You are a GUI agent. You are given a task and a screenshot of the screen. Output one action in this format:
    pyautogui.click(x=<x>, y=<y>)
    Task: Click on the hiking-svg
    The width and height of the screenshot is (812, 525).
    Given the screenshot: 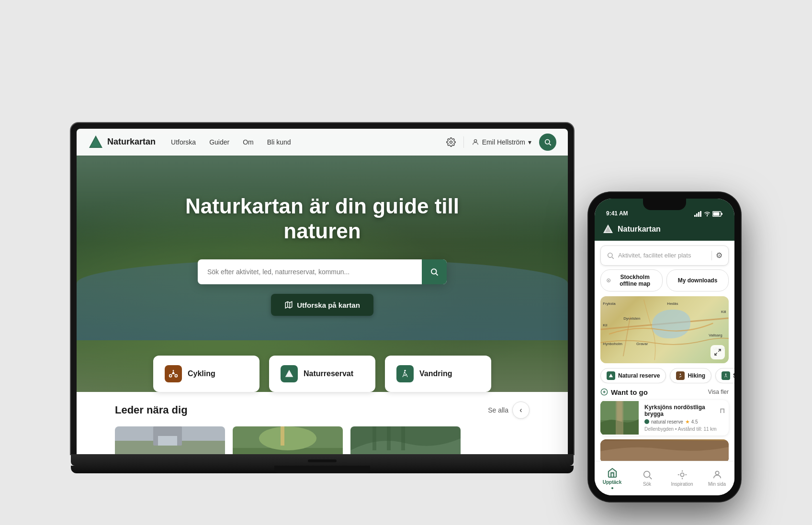 What is the action you would take?
    pyautogui.click(x=405, y=374)
    